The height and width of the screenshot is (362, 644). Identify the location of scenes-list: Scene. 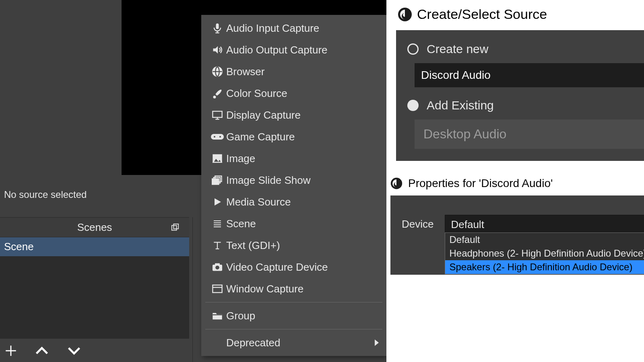
(95, 295).